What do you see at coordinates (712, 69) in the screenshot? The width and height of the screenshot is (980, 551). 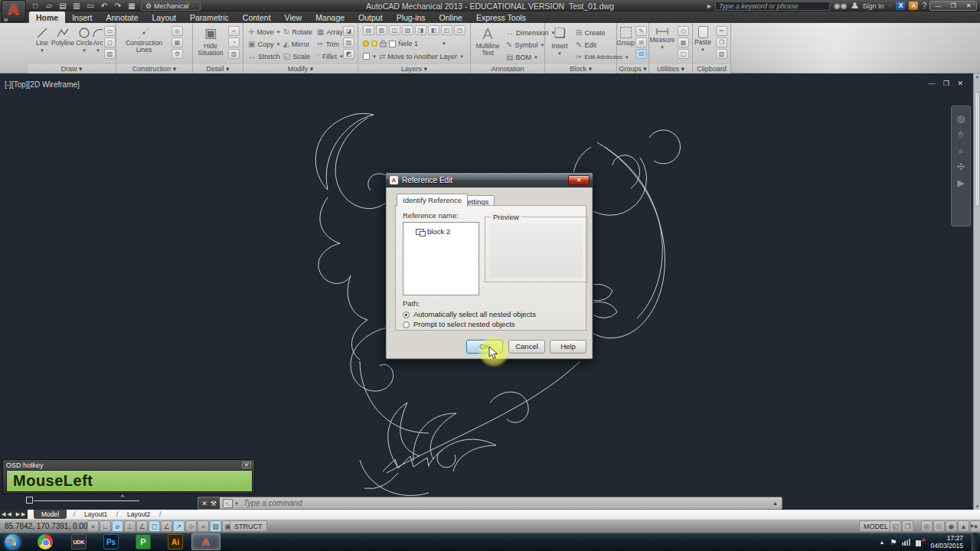 I see `panel-label-clipboard: Clipboard` at bounding box center [712, 69].